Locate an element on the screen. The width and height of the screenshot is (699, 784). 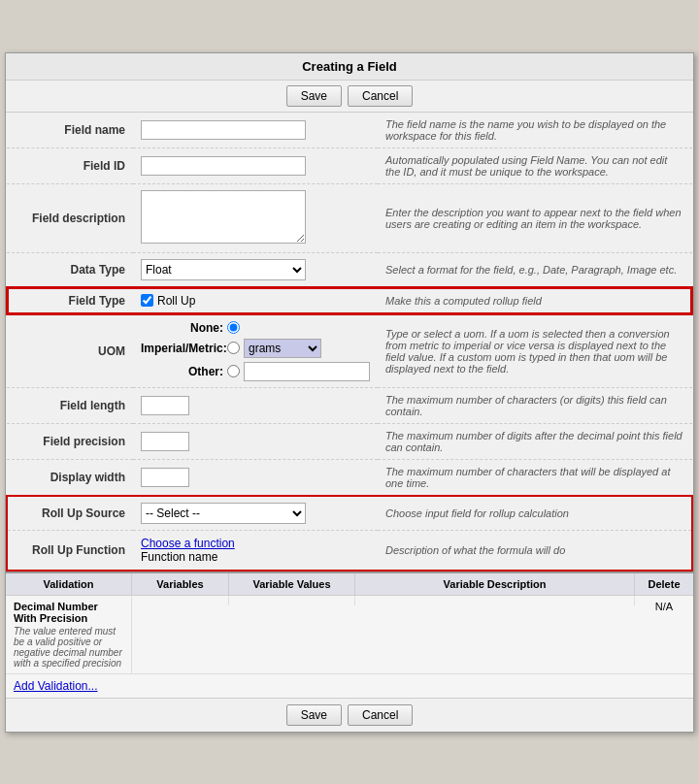
save-button-top: Save is located at coordinates (315, 96).